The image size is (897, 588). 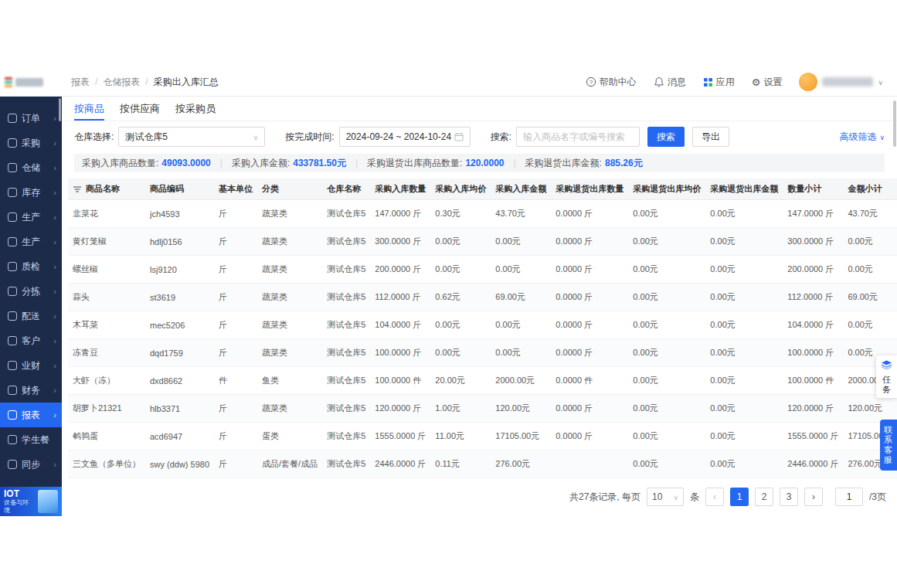 I want to click on date-range-picker: 2024-09-24 ~ 2024-10-24, so click(x=405, y=137).